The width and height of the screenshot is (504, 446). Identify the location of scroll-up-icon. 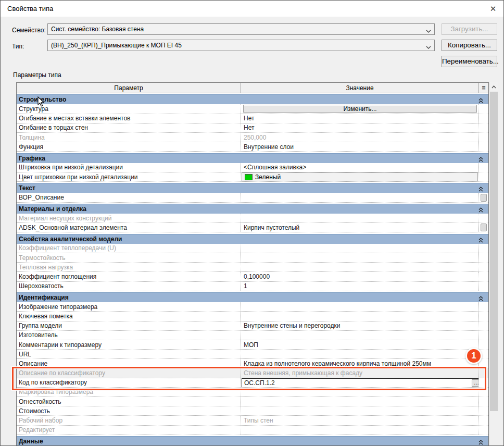
(494, 86).